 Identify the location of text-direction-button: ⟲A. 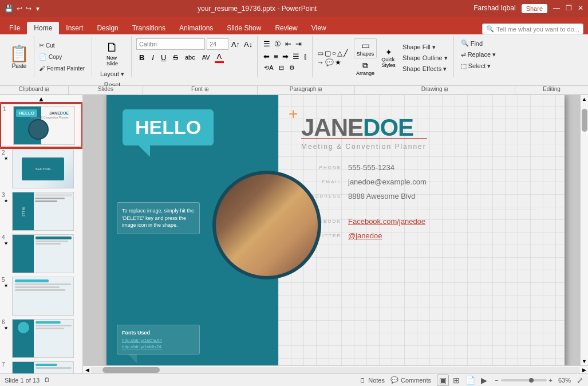
(269, 68).